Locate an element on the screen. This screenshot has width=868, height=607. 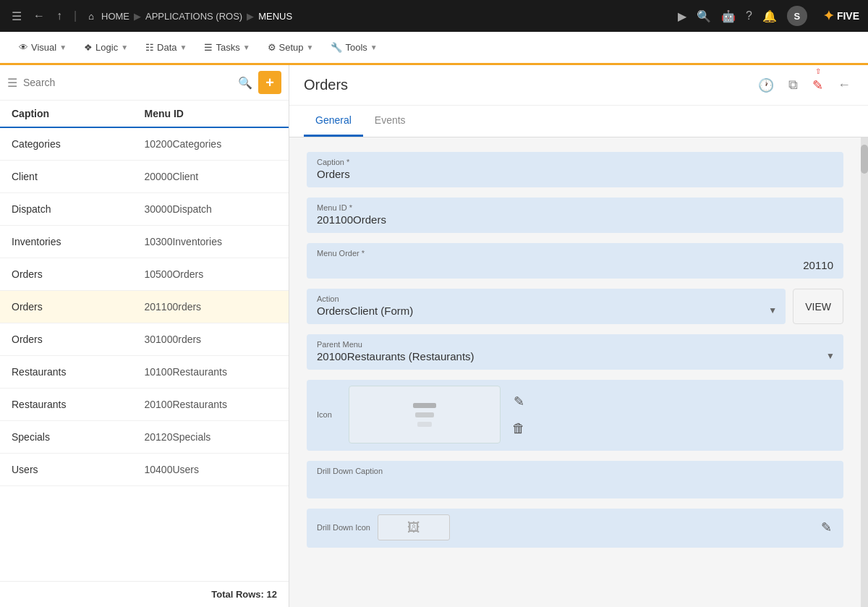
table-row: Orders 10500Orders is located at coordinates (145, 275).